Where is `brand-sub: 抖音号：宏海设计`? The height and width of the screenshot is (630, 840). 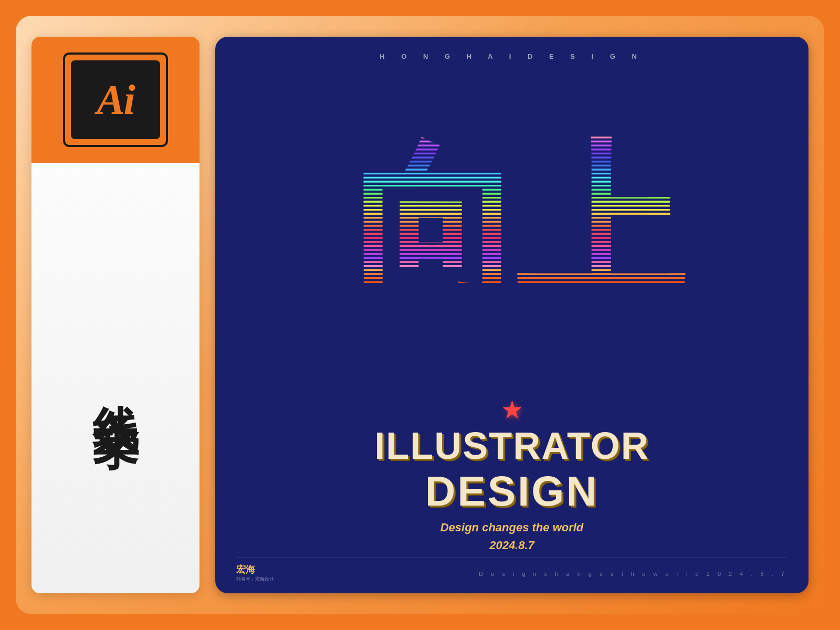
brand-sub: 抖音号：宏海设计 is located at coordinates (255, 580).